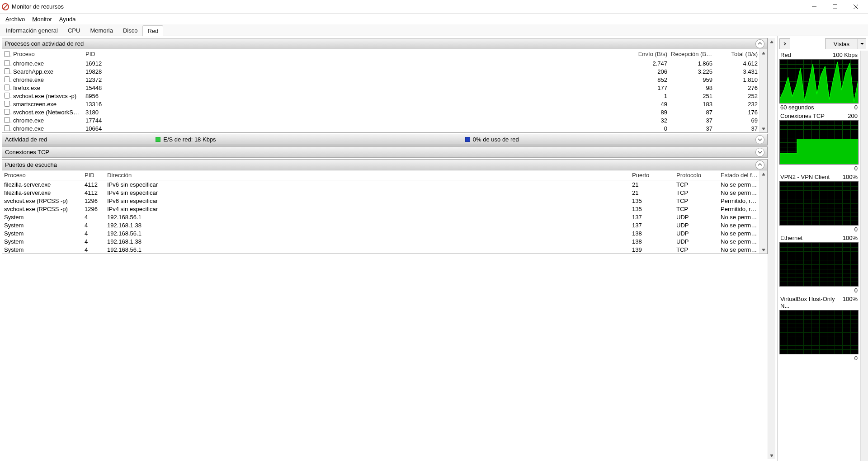 The height and width of the screenshot is (461, 868). What do you see at coordinates (697, 241) in the screenshot?
I see `cell-protocolo: UDP` at bounding box center [697, 241].